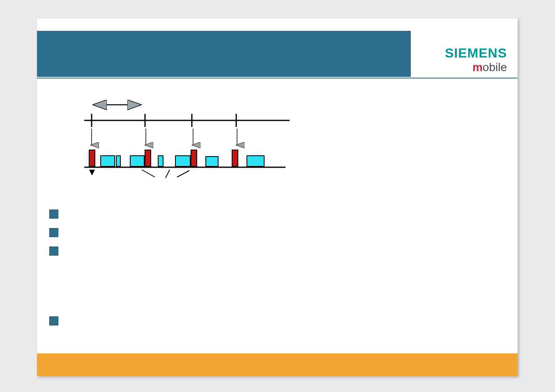 The width and height of the screenshot is (555, 392). I want to click on logo-line2: mobile, so click(466, 67).